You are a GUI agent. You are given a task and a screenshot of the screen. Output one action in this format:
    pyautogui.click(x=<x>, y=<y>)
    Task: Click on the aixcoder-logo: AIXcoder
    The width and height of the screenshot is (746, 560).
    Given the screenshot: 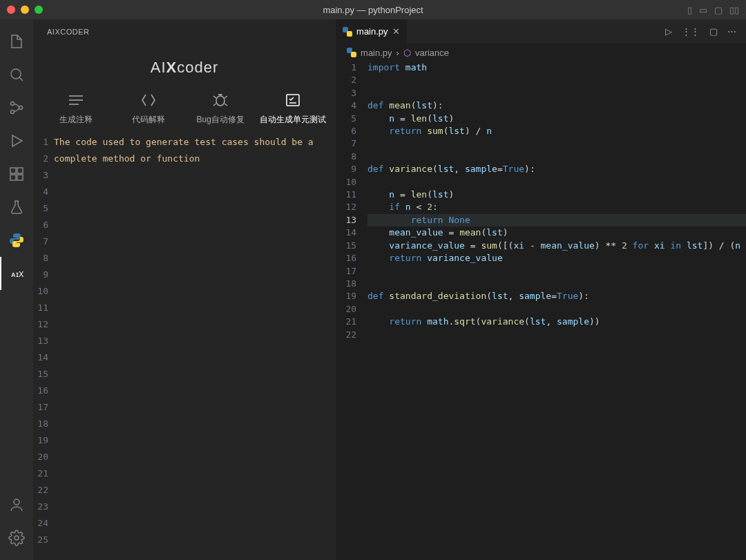 What is the action you would take?
    pyautogui.click(x=184, y=65)
    